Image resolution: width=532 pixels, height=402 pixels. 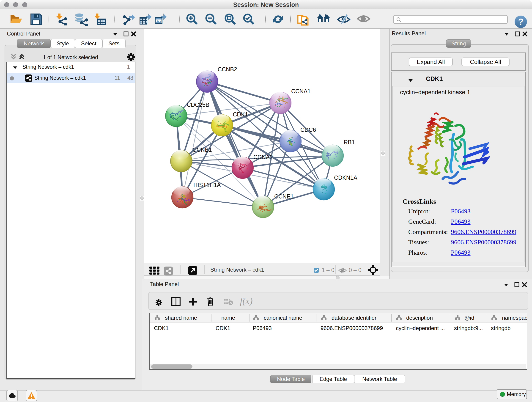 I want to click on svg-text: CCNB2, so click(x=228, y=69).